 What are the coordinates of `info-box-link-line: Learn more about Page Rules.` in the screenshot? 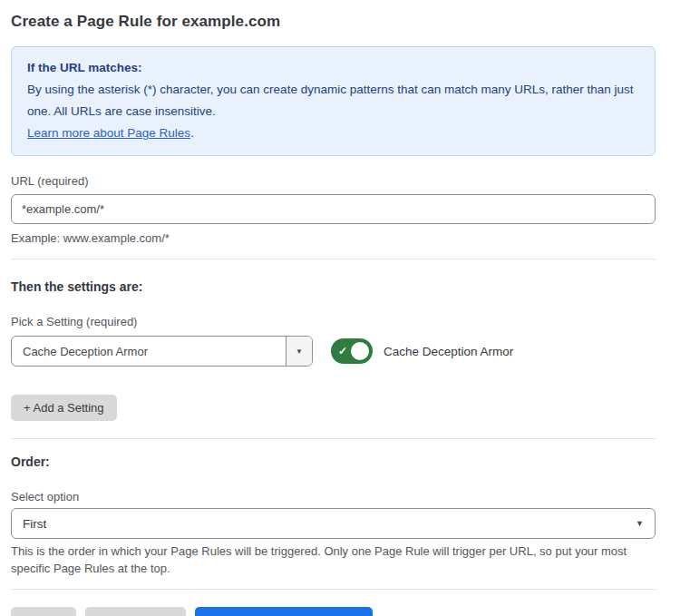 It's located at (334, 133).